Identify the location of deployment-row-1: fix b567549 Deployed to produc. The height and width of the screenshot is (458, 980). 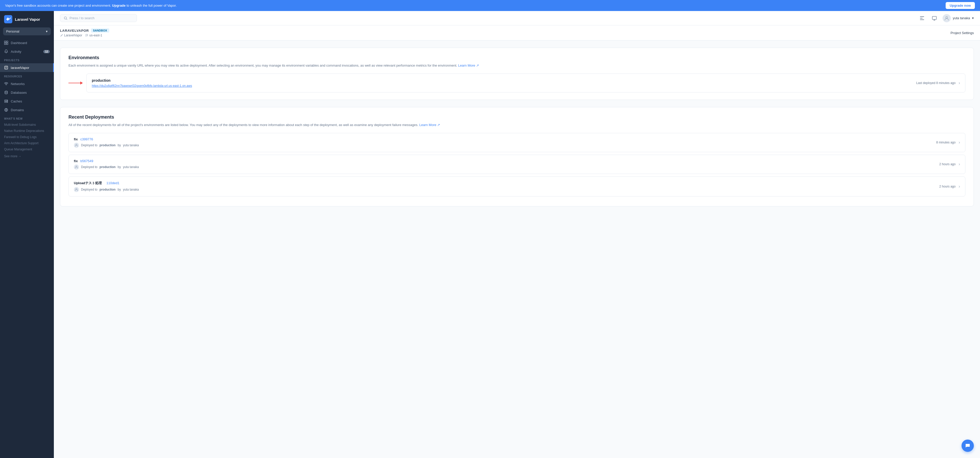
(517, 164).